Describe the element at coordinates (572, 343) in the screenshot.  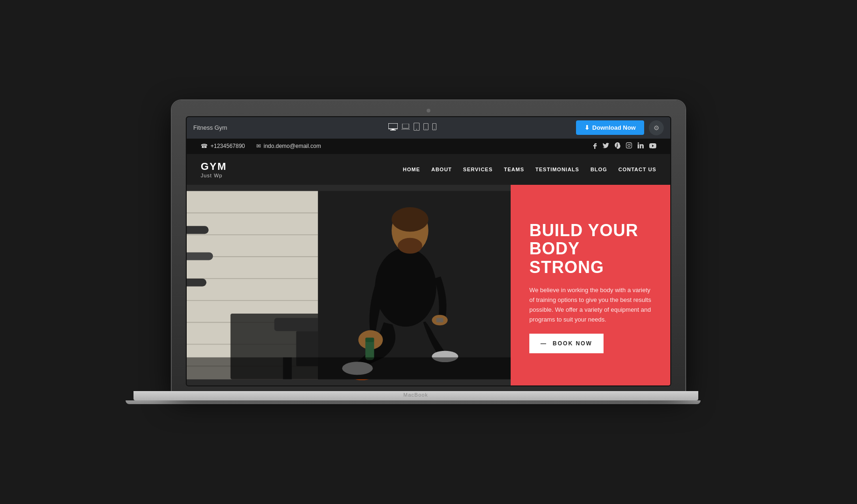
I see `book-label: BOOK NOW` at that location.